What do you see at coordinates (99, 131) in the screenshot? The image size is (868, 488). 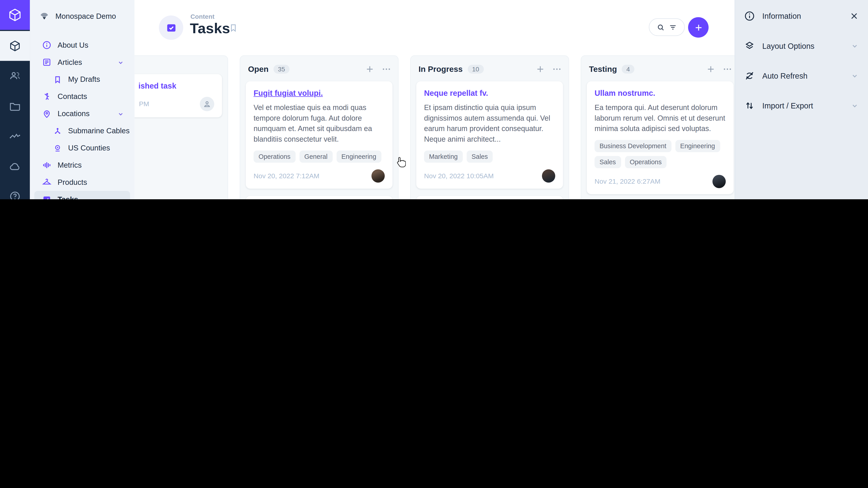 I see `sidebar-item-label: Submarine Cables` at bounding box center [99, 131].